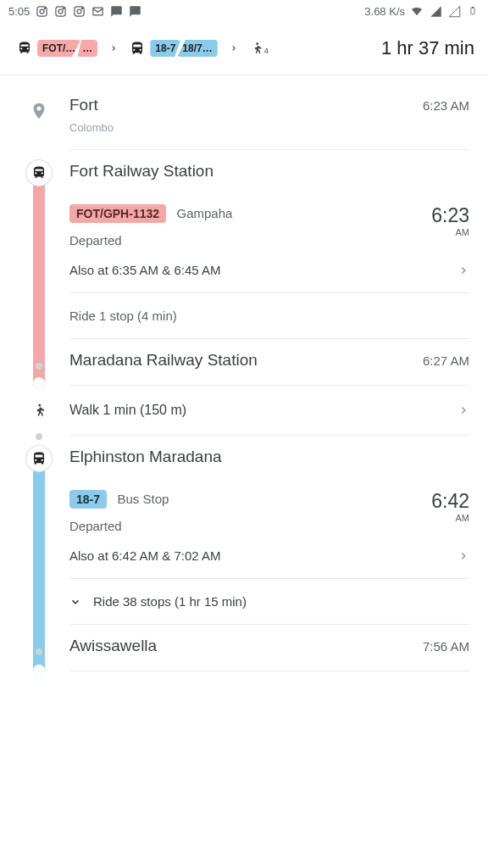 The height and width of the screenshot is (868, 488). What do you see at coordinates (269, 127) in the screenshot?
I see `origin-sublabel: Colombo` at bounding box center [269, 127].